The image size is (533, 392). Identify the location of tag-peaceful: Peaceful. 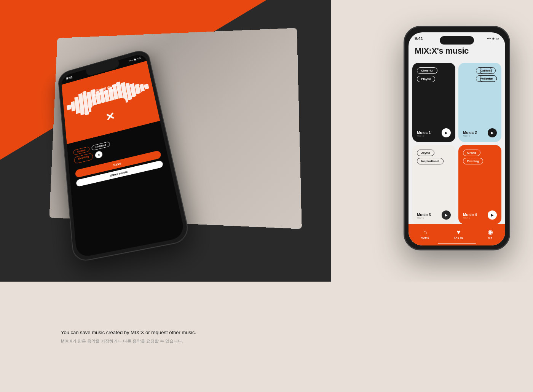
(487, 78).